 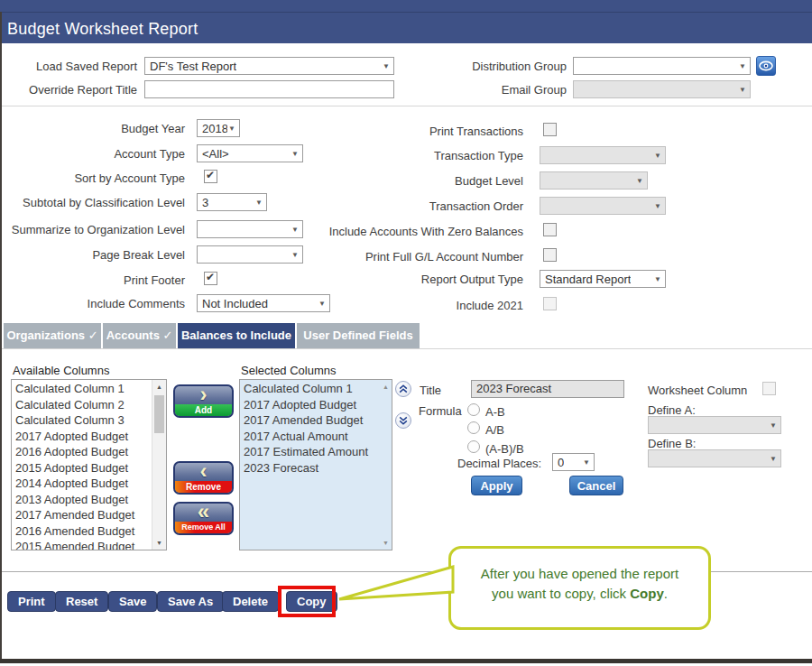 What do you see at coordinates (766, 66) in the screenshot?
I see `view-distribution-group-button` at bounding box center [766, 66].